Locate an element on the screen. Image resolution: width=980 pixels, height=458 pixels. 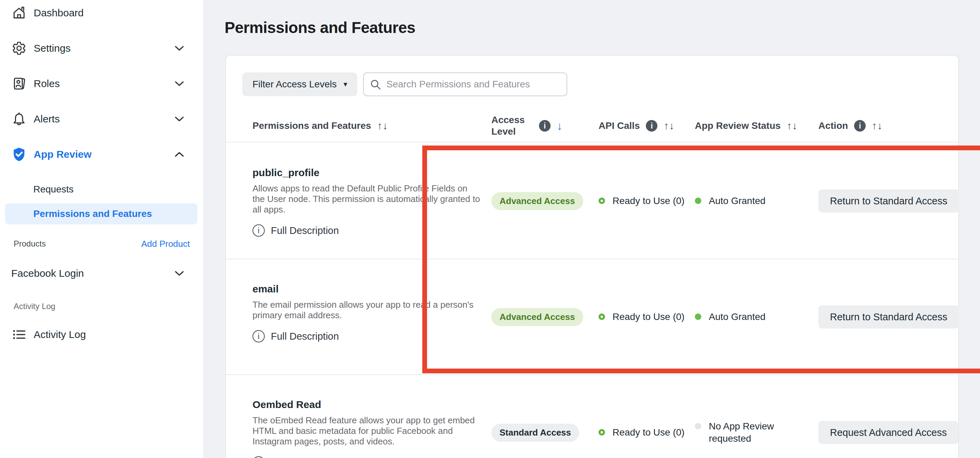
table-row-oembed-read: Oembed Read The oEmbed Read feature allo… is located at coordinates (592, 416).